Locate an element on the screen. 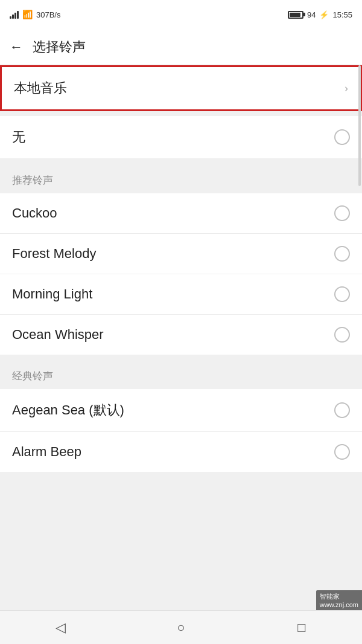  watermark-line2: www.znj.com is located at coordinates (339, 605).